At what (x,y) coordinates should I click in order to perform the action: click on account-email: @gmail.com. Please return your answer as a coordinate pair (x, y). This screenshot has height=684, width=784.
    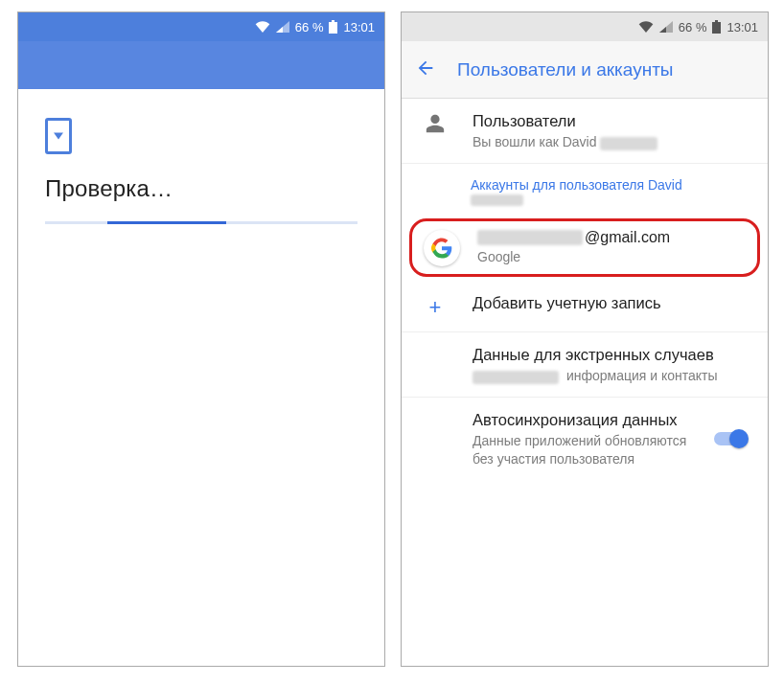
    Looking at the image, I should click on (611, 238).